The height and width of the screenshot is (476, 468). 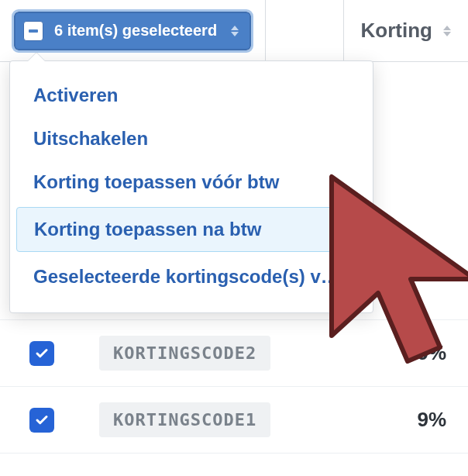 What do you see at coordinates (132, 31) in the screenshot?
I see `bulk-actions-button: 6 item(s) geselecteerd` at bounding box center [132, 31].